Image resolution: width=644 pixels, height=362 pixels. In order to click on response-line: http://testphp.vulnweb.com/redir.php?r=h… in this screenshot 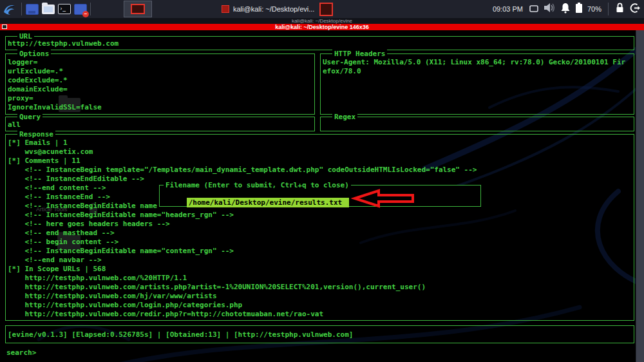, I will do `click(321, 314)`.